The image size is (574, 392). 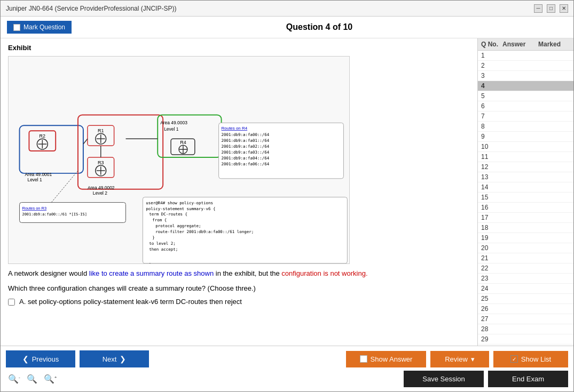 I want to click on zoom-reset-button: 🔍, so click(x=32, y=379).